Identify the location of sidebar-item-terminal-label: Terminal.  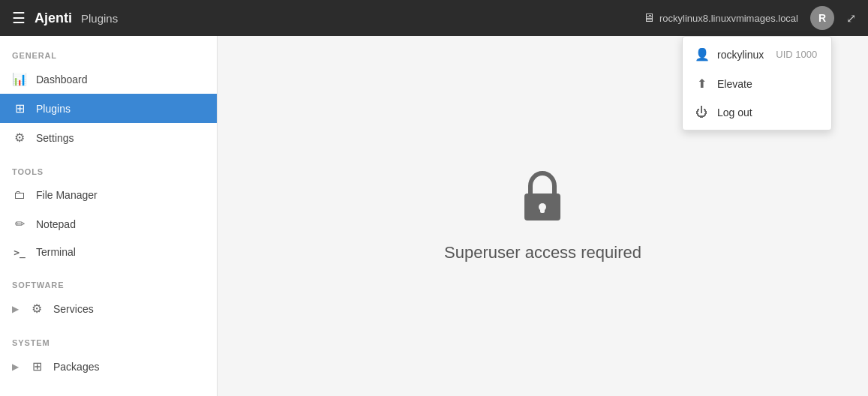
(56, 252).